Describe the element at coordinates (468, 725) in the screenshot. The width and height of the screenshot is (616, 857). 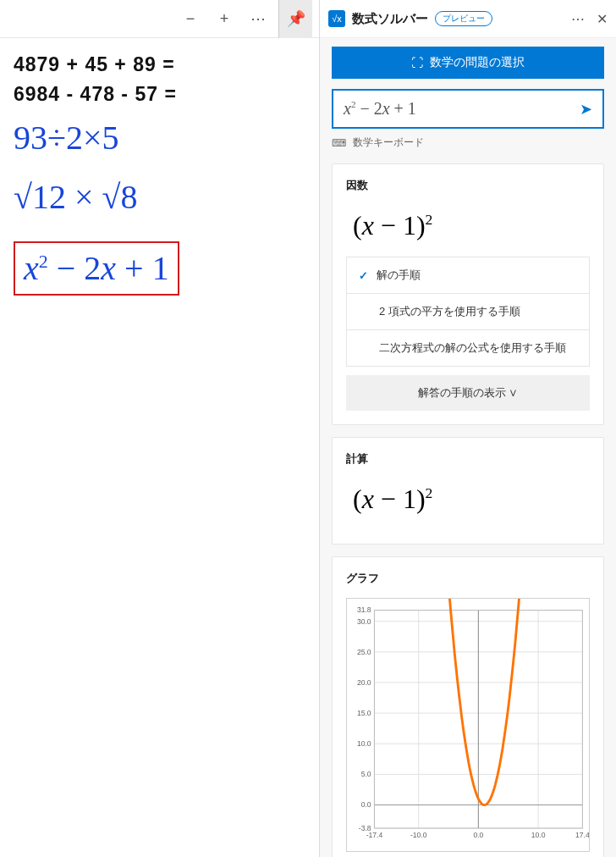
I see `graph-plot: -3.80.05.010.015.020.025.030.031.8-17.4-…` at that location.